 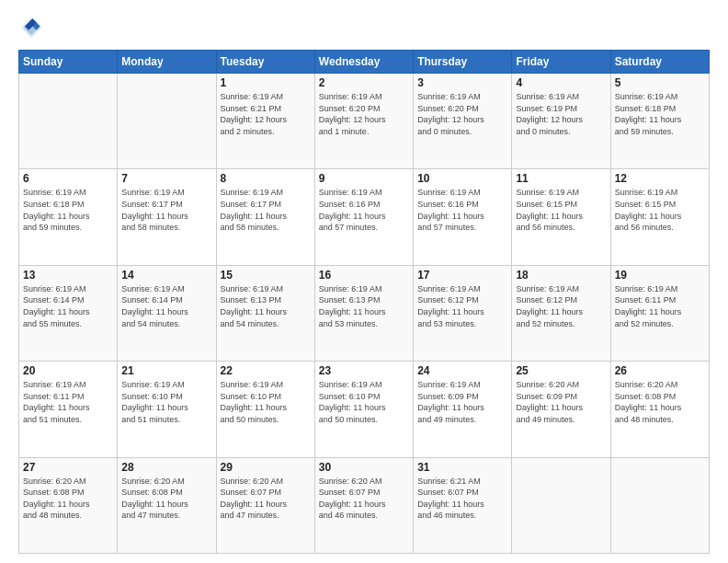 What do you see at coordinates (462, 83) in the screenshot?
I see `day-number: 3` at bounding box center [462, 83].